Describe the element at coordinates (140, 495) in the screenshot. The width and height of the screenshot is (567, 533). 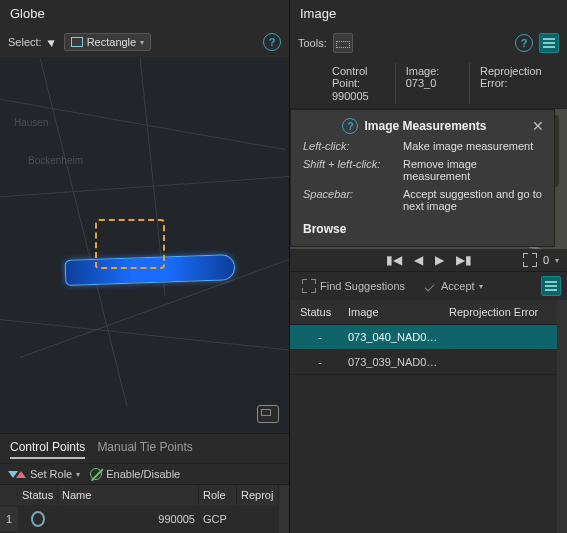
I see `table-header-row: Status Name Role Reproj` at that location.